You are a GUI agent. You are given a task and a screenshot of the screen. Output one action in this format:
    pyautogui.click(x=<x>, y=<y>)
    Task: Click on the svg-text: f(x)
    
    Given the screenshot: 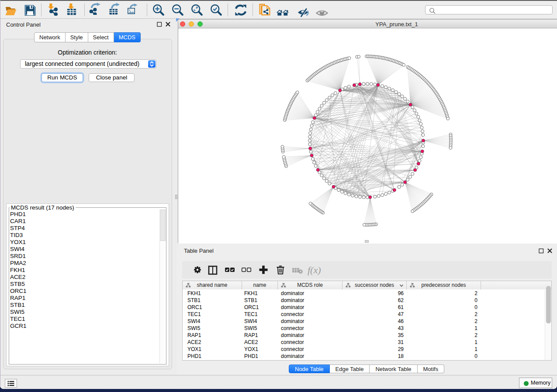 What is the action you would take?
    pyautogui.click(x=315, y=270)
    